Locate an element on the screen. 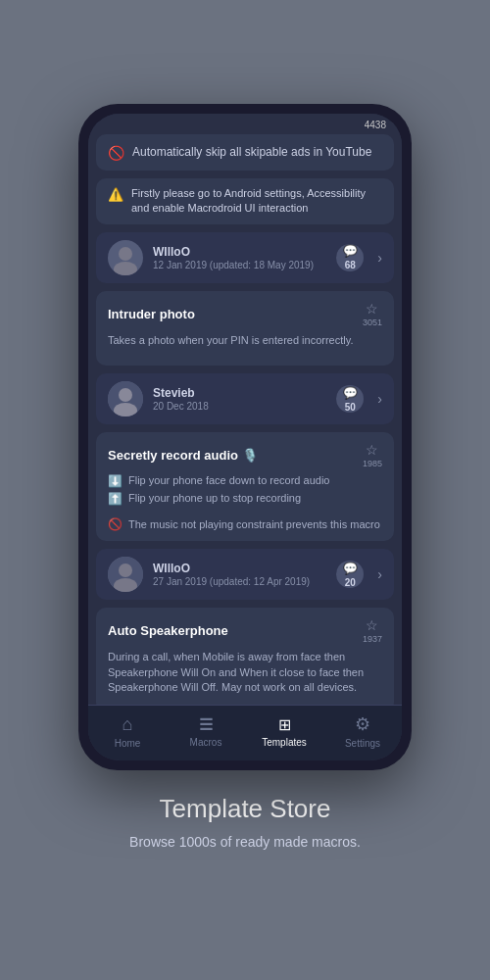  home-icon: ⌂ is located at coordinates (127, 725).